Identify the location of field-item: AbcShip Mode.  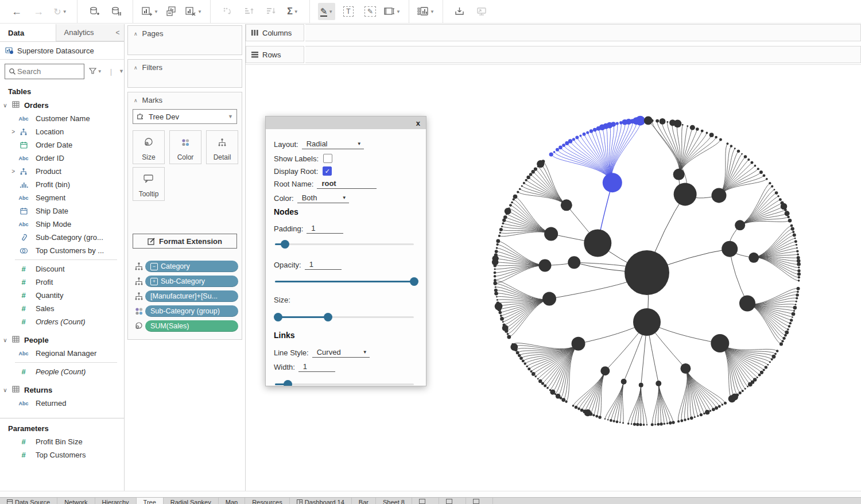
(62, 224).